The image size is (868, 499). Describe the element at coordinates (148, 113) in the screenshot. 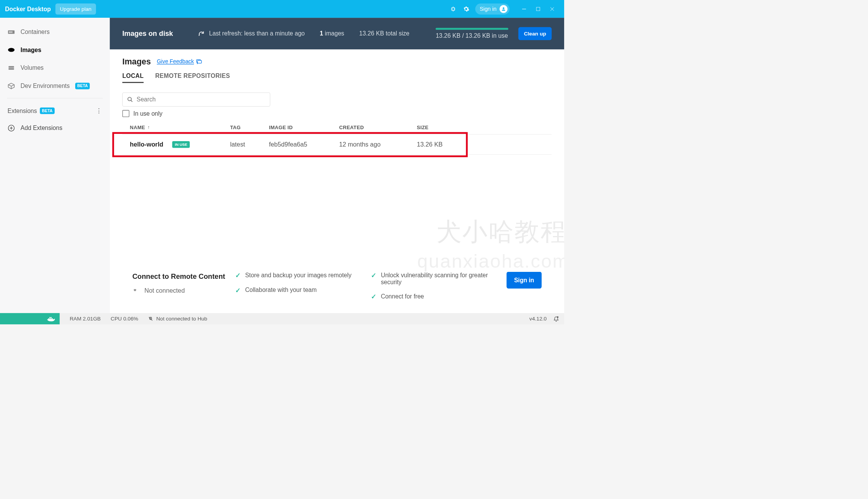

I see `in-use-only-label: In use only` at that location.